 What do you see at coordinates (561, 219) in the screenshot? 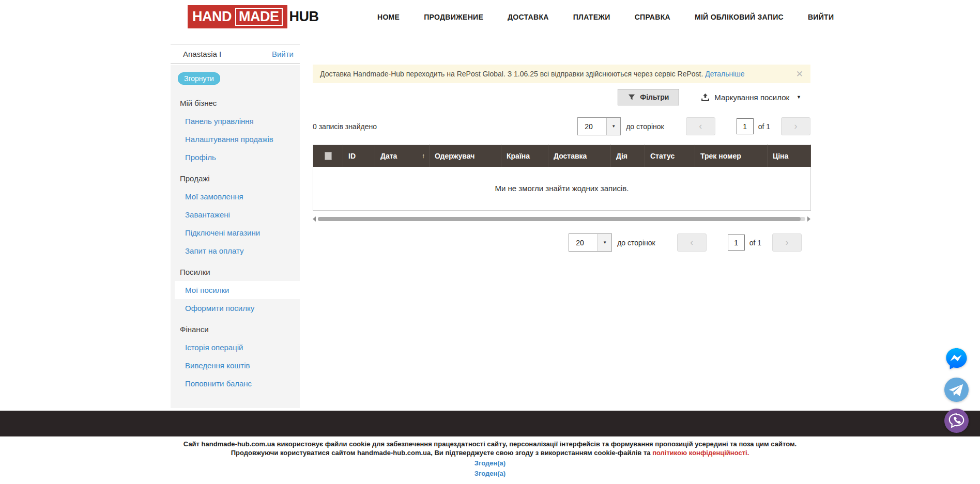
I see `horizontal-scrollbar` at bounding box center [561, 219].